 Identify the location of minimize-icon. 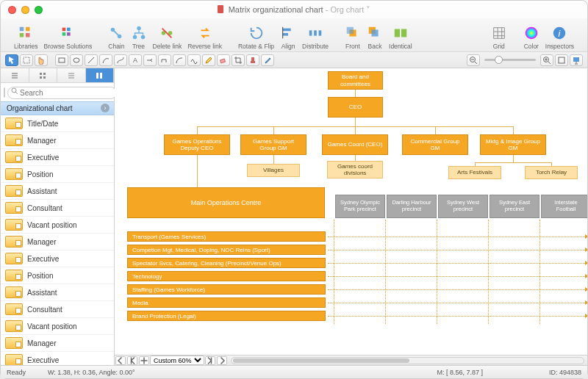
(25, 10).